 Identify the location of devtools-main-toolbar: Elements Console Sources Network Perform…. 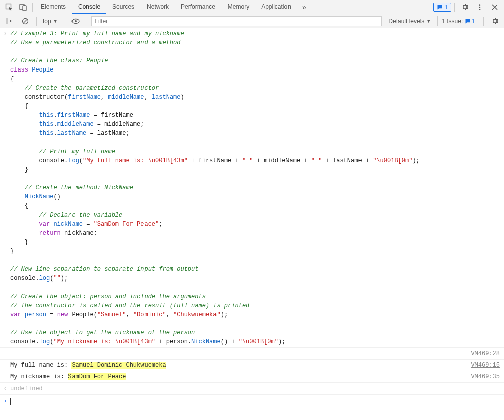
(252, 7).